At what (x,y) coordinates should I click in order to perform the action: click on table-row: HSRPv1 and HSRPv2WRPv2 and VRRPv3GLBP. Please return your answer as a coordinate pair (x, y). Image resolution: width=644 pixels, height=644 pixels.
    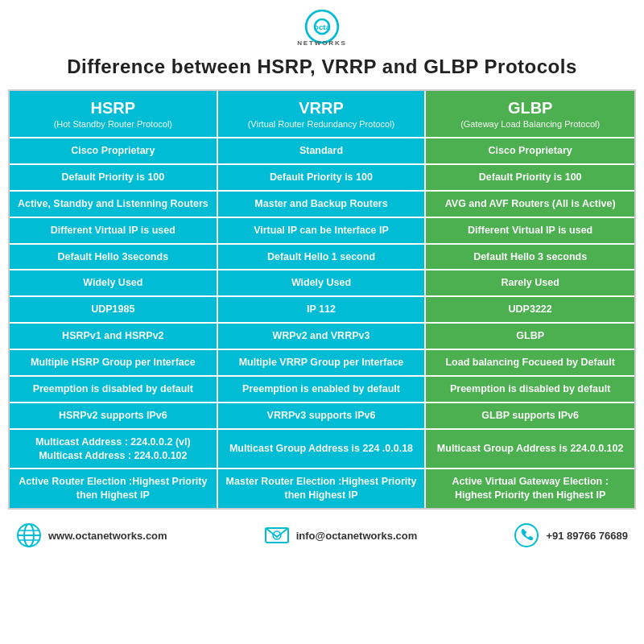
    Looking at the image, I should click on (322, 335).